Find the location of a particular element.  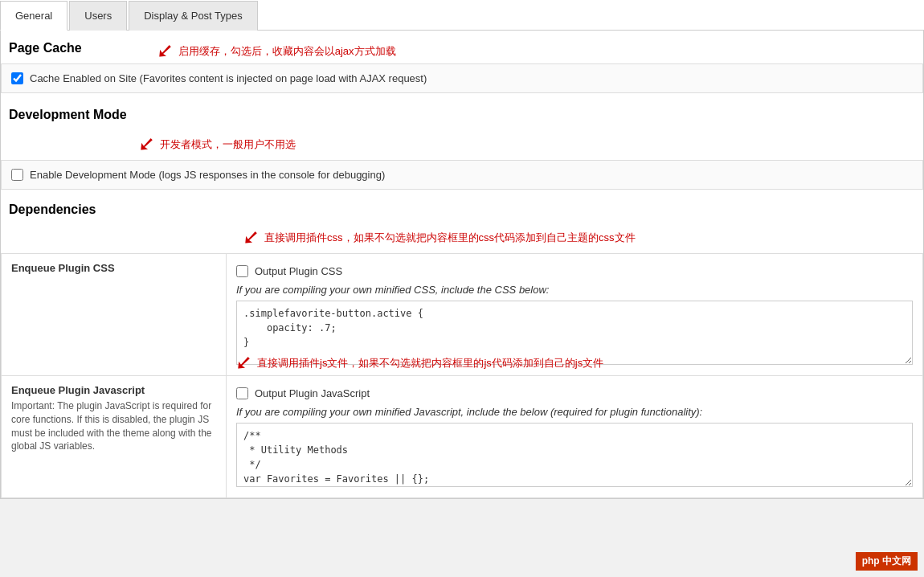

dev-mode-checkbox-label: Enable Development Mode (logs JS respons… is located at coordinates (198, 175).